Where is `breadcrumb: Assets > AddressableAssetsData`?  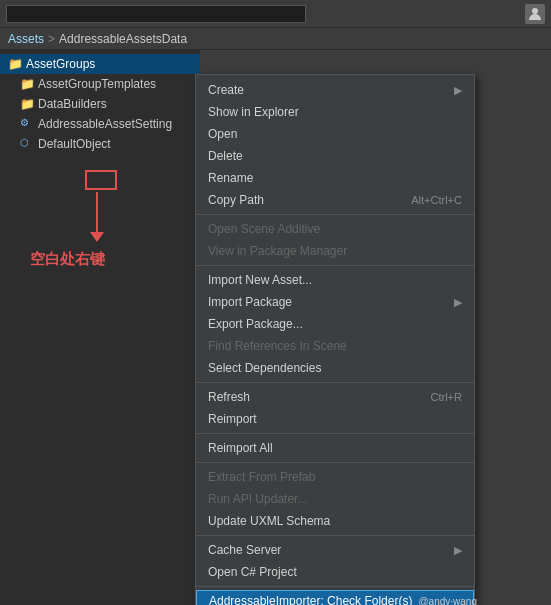 breadcrumb: Assets > AddressableAssetsData is located at coordinates (276, 39).